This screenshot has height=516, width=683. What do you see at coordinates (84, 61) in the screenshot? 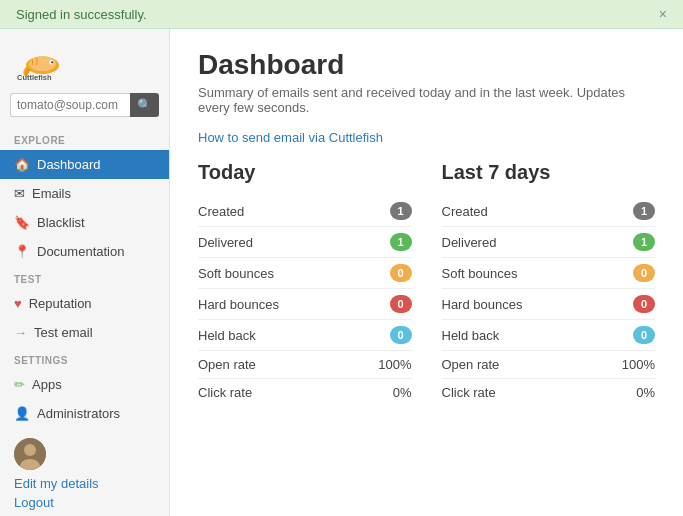
I see `sidebar-logo: Cuttlefish` at bounding box center [84, 61].